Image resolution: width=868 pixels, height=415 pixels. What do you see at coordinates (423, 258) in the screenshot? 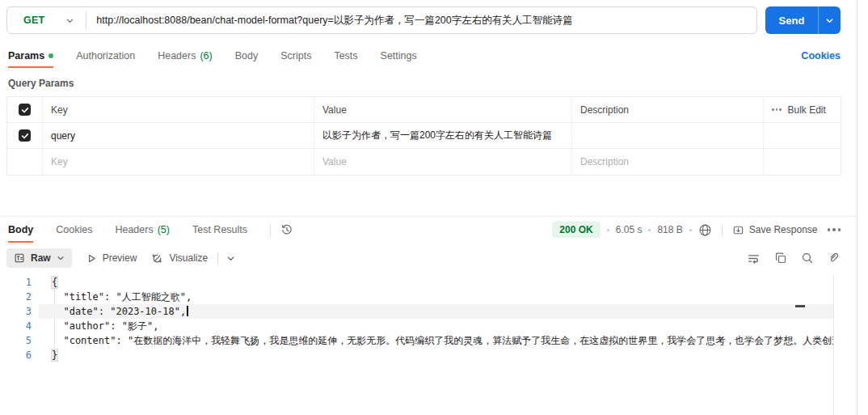
I see `view-toolbar: Raw Preview Visualize` at bounding box center [423, 258].